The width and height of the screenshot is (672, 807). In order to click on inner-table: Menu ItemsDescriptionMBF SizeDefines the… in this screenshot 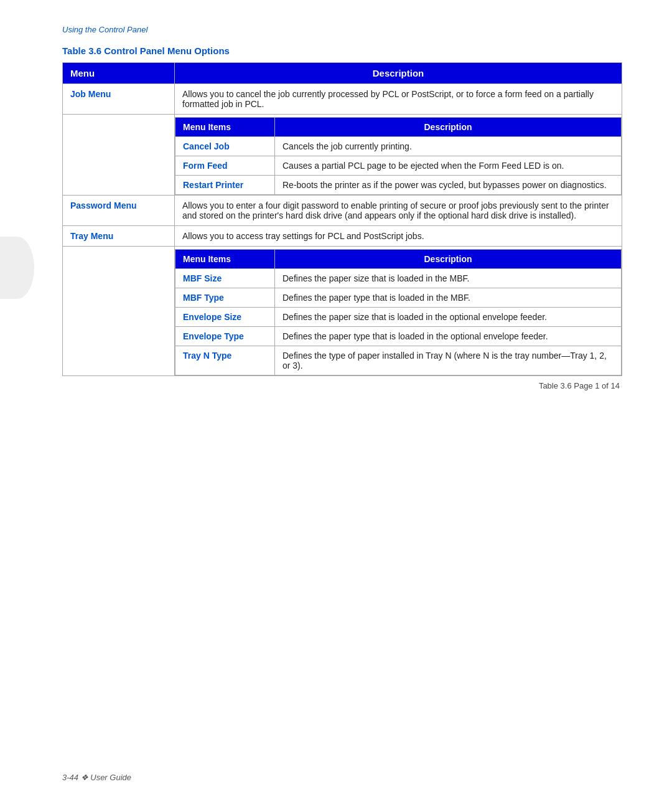, I will do `click(398, 313)`.